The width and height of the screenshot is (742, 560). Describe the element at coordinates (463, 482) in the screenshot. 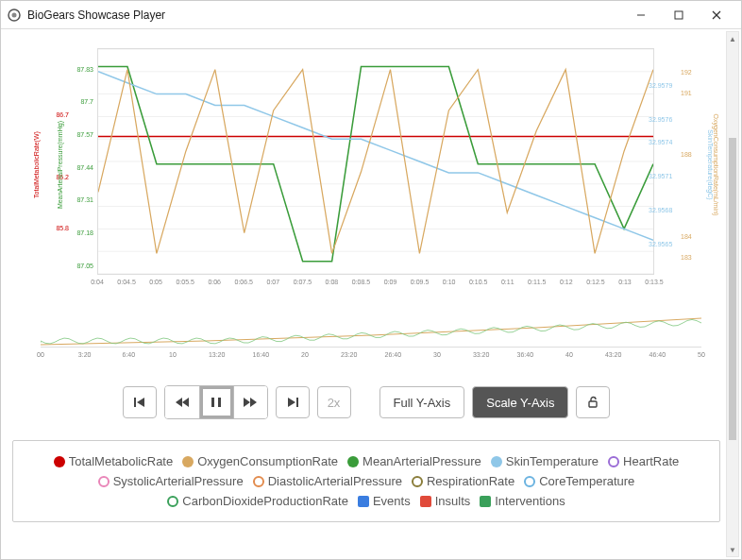

I see `legend-item-respirationrate: RespirationRate` at that location.